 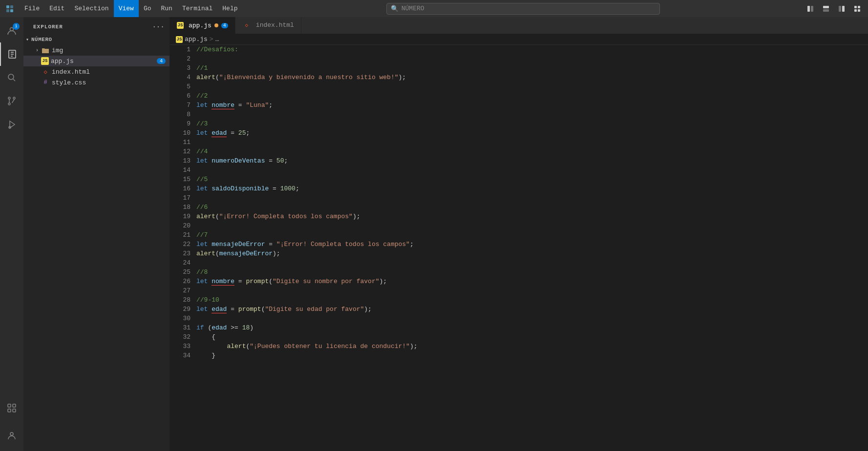 What do you see at coordinates (182, 114) in the screenshot?
I see `line-number-8: 8` at bounding box center [182, 114].